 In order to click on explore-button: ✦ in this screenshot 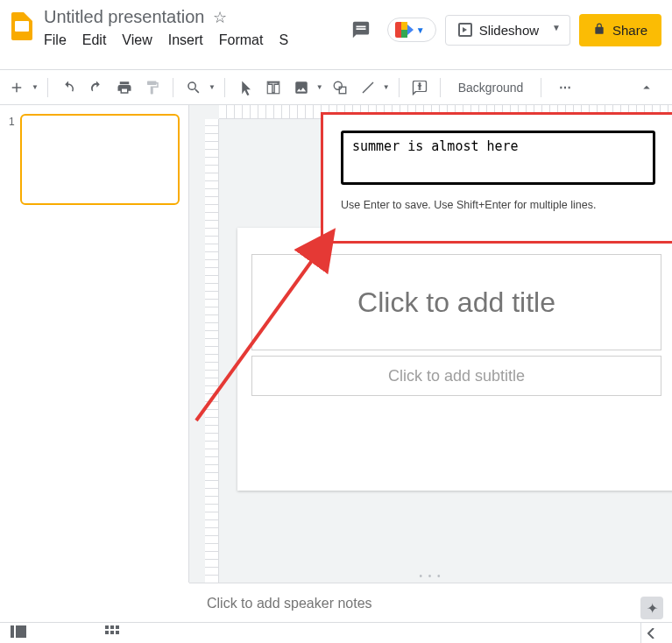, I will do `click(652, 608)`.